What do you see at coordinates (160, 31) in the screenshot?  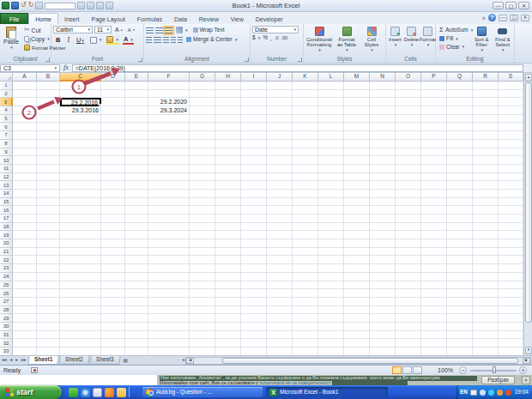 I see `align-middle-icon` at bounding box center [160, 31].